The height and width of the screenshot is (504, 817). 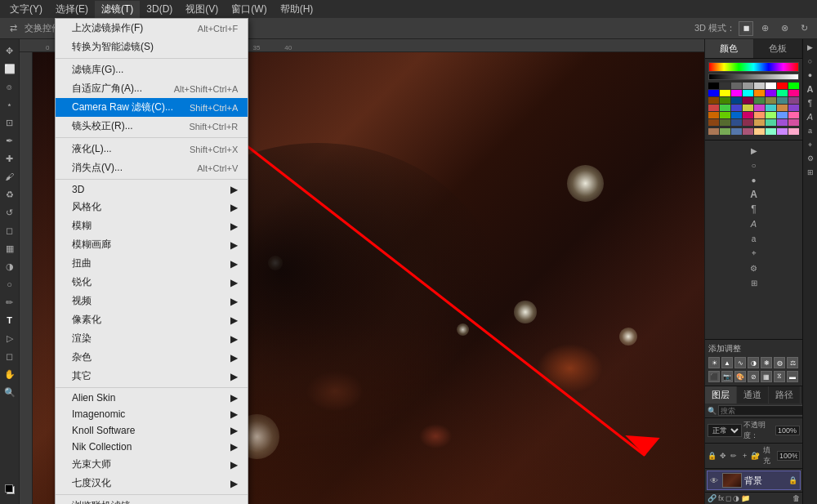 What do you see at coordinates (10, 320) in the screenshot?
I see `tool-text: T` at bounding box center [10, 320].